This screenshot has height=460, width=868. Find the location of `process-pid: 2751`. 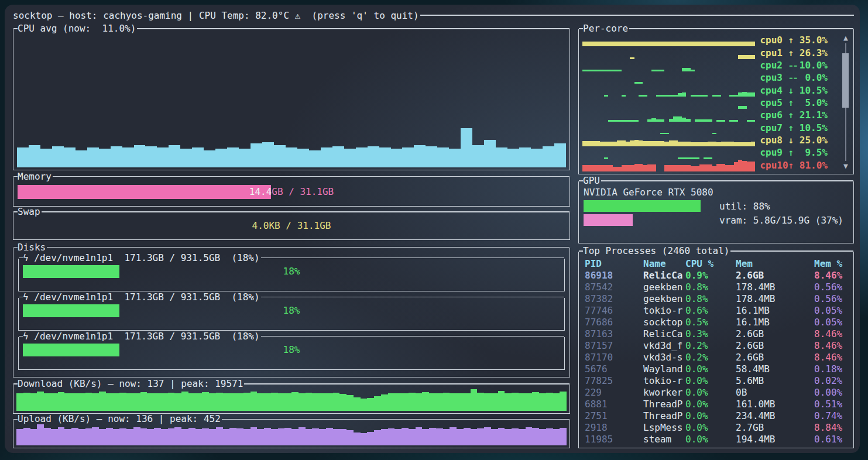

process-pid: 2751 is located at coordinates (614, 416).